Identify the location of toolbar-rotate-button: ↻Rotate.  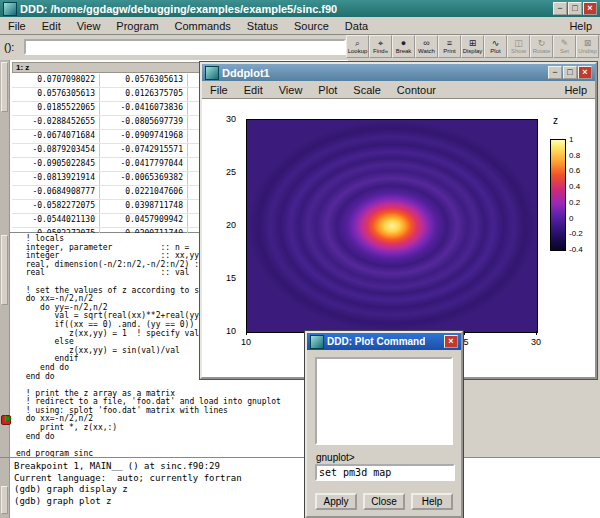
(542, 46).